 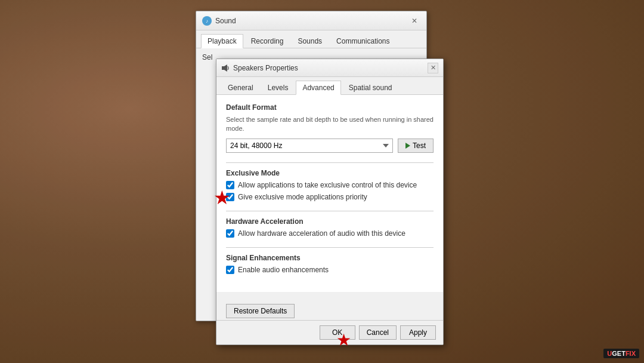 What do you see at coordinates (230, 185) in the screenshot?
I see `exclusive-control-checkbox` at bounding box center [230, 185].